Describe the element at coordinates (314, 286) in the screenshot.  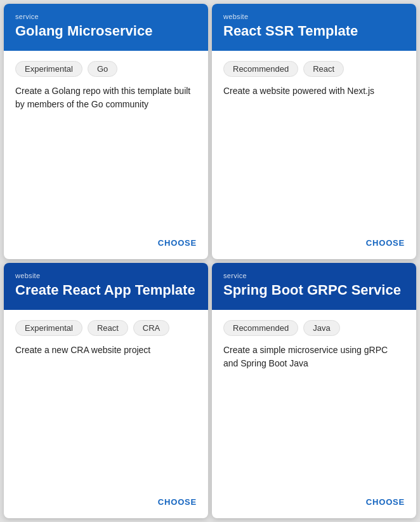
I see `card-header-spring-boot-grpc-service: serviceSpring Boot GRPC Service` at that location.